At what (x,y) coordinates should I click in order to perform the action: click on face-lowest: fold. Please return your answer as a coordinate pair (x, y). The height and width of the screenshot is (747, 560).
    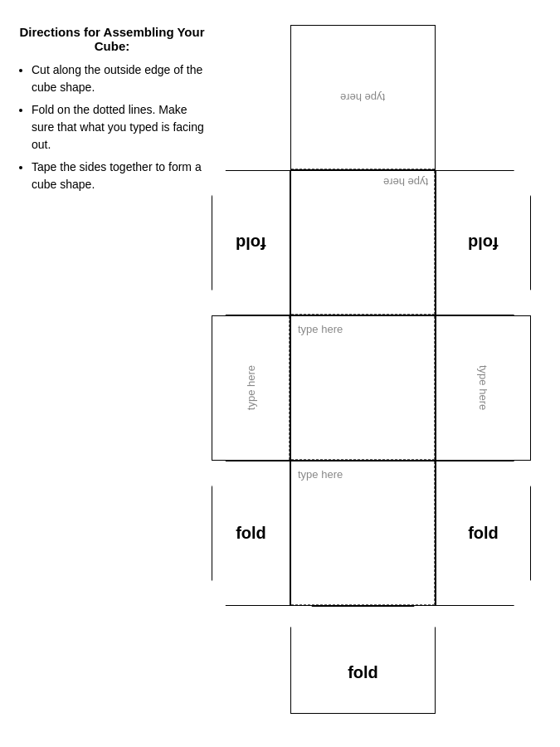
    Looking at the image, I should click on (363, 660).